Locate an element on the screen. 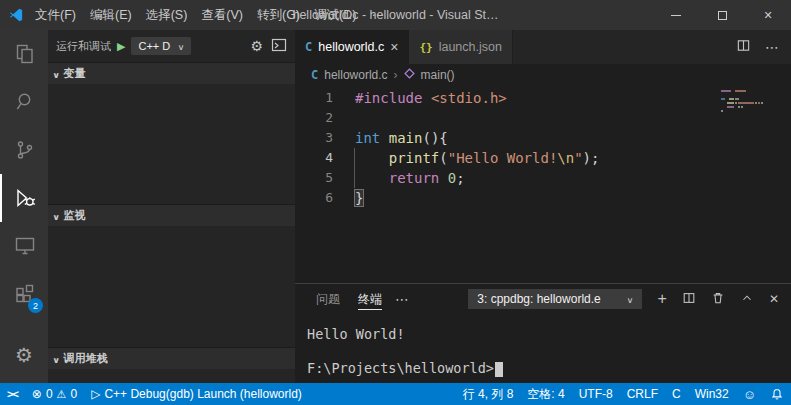 The height and width of the screenshot is (405, 791). debug-console-icon is located at coordinates (279, 46).